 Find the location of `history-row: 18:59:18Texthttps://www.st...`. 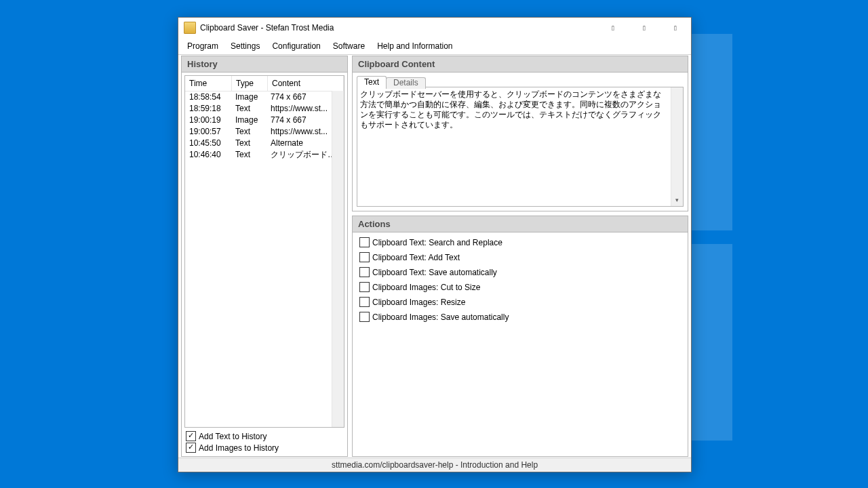

history-row: 18:59:18Texthttps://www.st... is located at coordinates (264, 108).